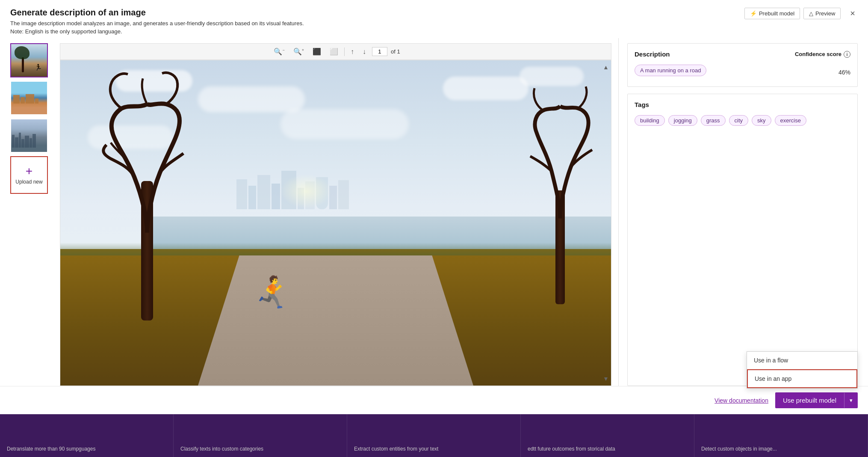 This screenshot has width=868, height=457. Describe the element at coordinates (434, 19) in the screenshot. I see `modal-header: Generate description of an image The ima…` at that location.